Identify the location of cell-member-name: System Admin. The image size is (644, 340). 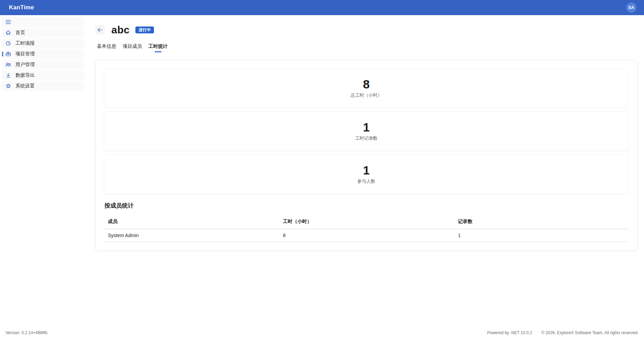
(191, 235).